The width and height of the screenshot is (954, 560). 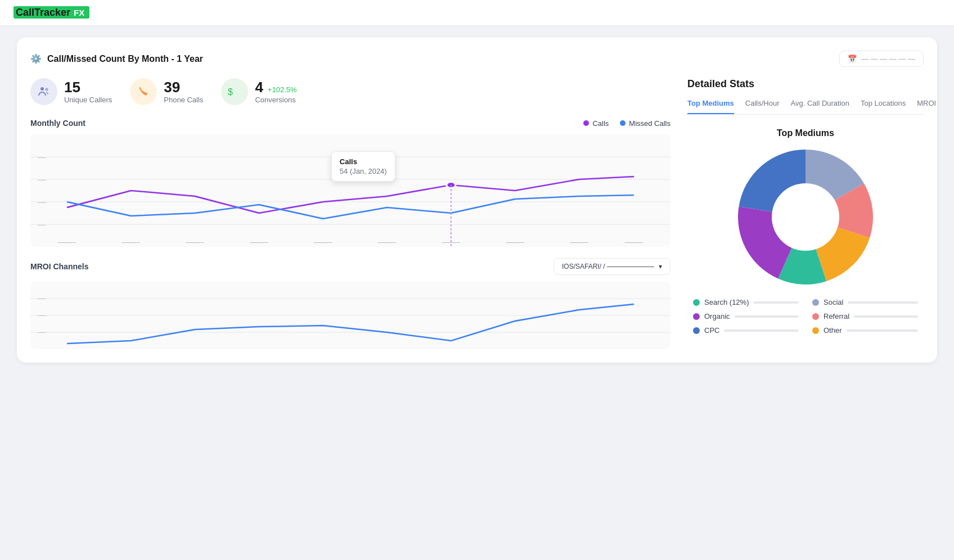 What do you see at coordinates (712, 331) in the screenshot?
I see `cpc-label: CPC` at bounding box center [712, 331].